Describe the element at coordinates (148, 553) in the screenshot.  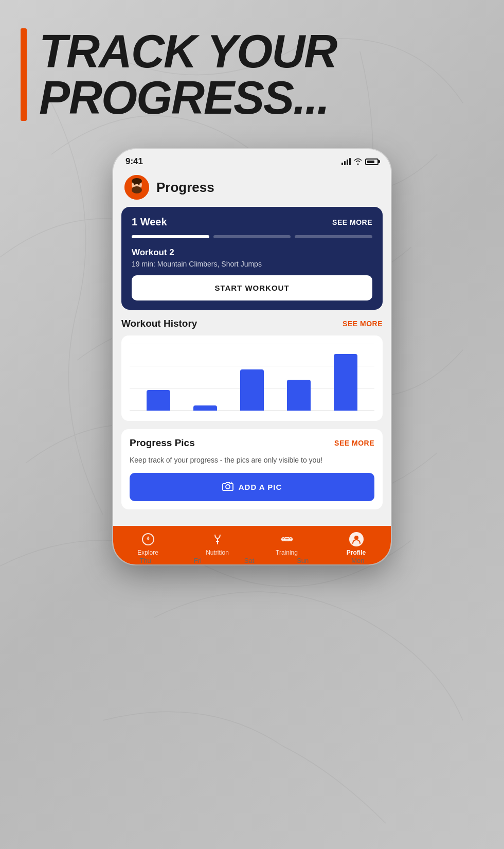
I see `nav-explore-label: Explore` at that location.